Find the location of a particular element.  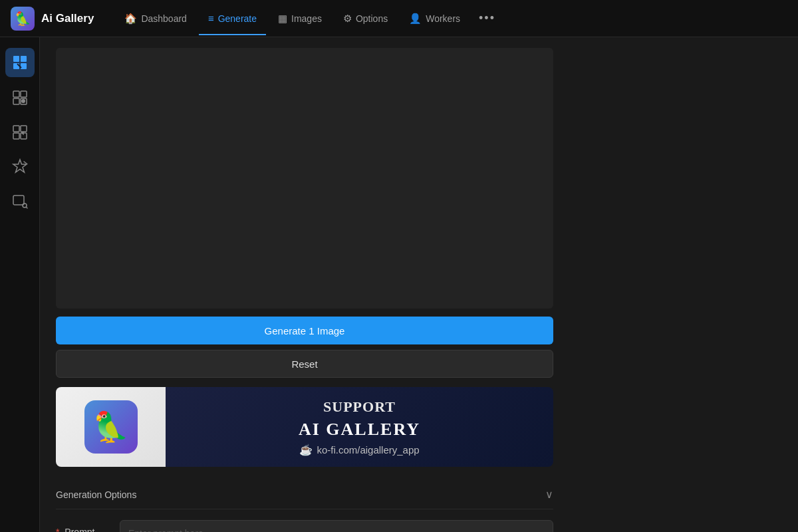

banner-title-text: AI GALLERY is located at coordinates (359, 430).